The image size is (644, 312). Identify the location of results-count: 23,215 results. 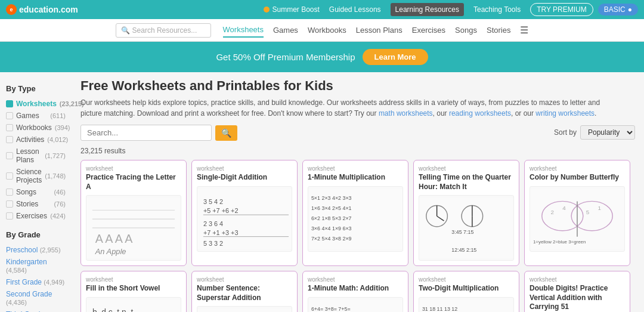
(358, 151).